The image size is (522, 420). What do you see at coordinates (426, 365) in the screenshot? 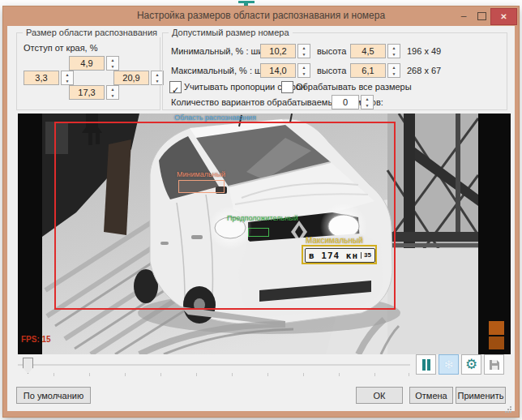
I see `pause-button` at bounding box center [426, 365].